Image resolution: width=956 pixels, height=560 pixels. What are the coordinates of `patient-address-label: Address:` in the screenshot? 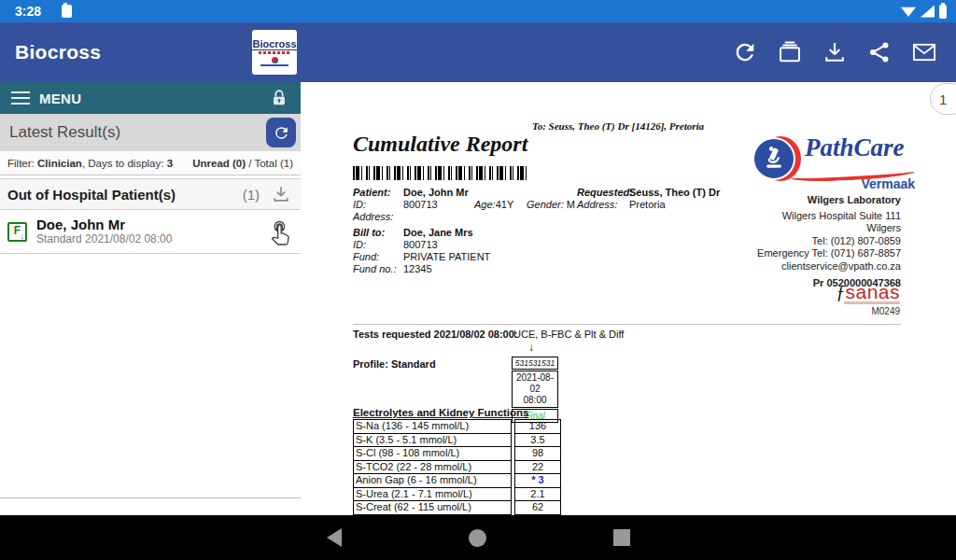 It's located at (378, 217).